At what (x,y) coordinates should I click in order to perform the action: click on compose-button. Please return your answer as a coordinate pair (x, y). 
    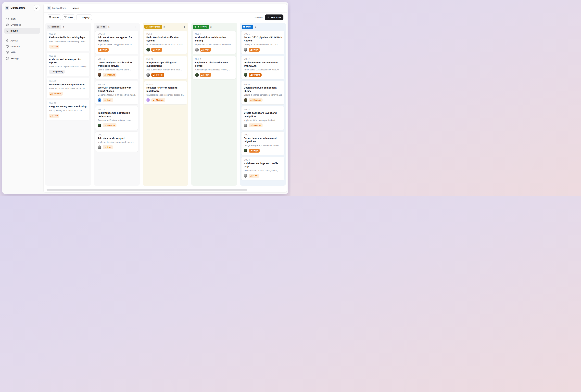
    Looking at the image, I should click on (37, 8).